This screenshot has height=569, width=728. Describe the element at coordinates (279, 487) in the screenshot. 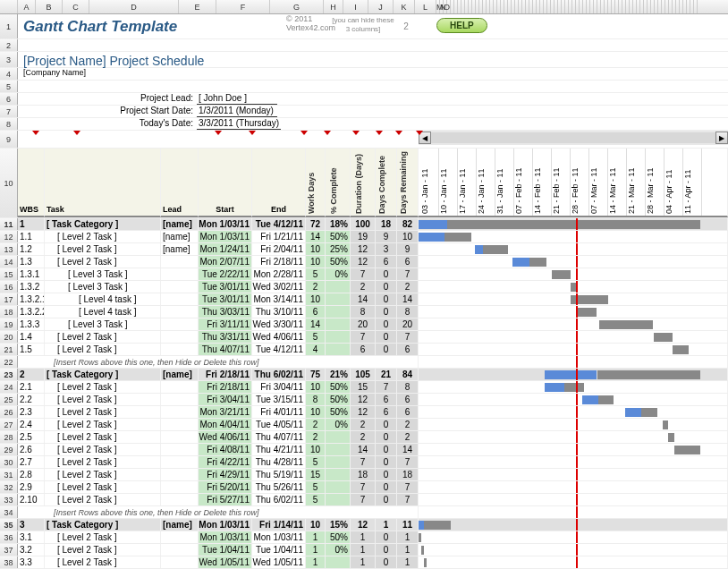

I see `end-cell: Thu 5/26/11` at that location.